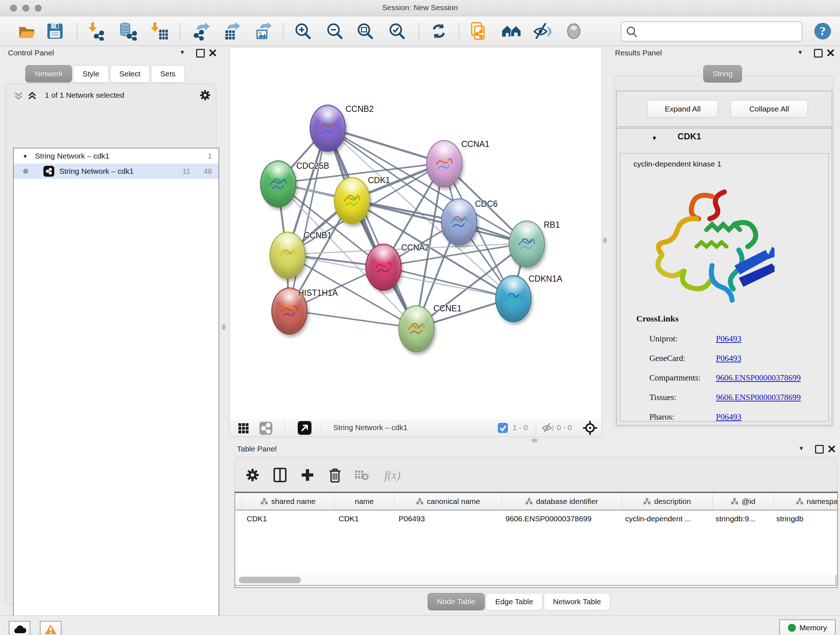 The height and width of the screenshot is (635, 840). I want to click on column-header-shared-name: shared name, so click(288, 502).